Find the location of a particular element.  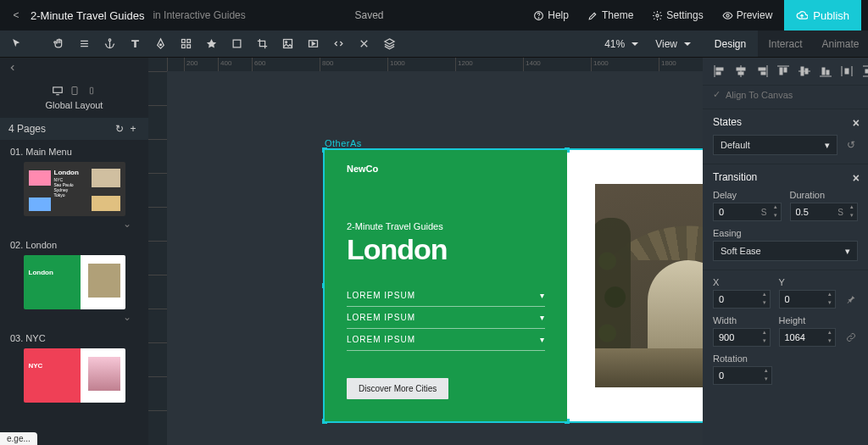

view-dropdown: View is located at coordinates (673, 44).